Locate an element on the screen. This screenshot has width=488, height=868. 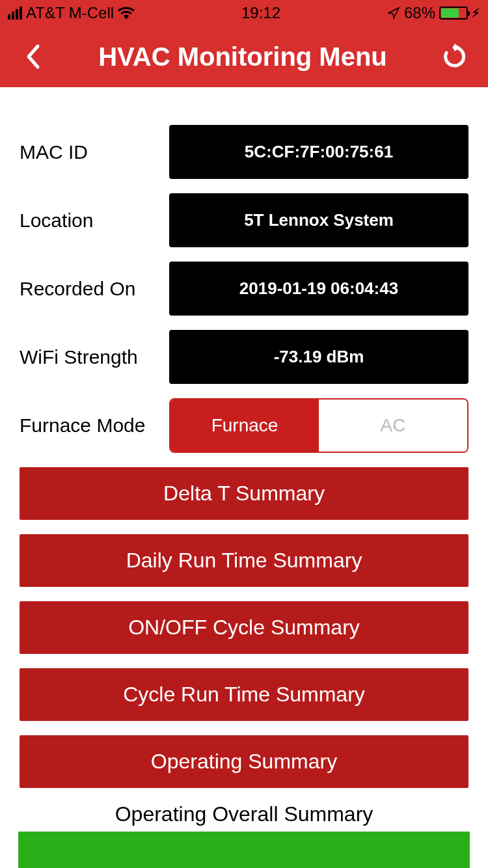
mode-option-ac: AC is located at coordinates (393, 426).